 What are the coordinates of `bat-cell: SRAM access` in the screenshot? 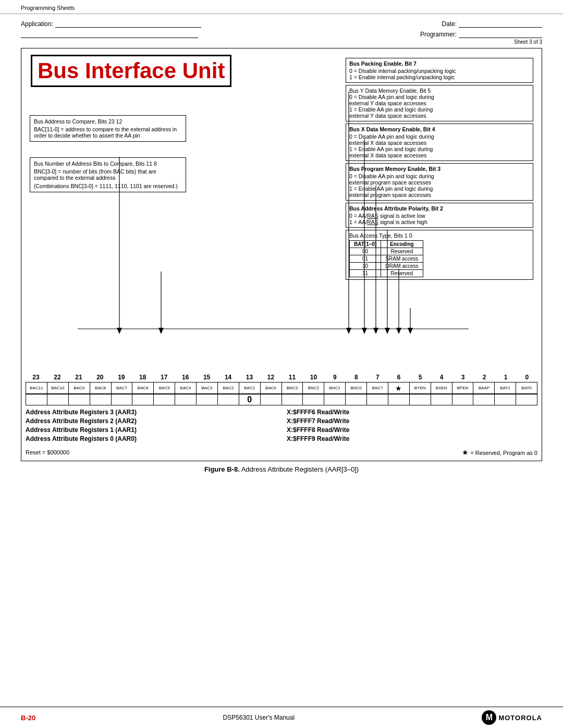 It's located at (402, 259).